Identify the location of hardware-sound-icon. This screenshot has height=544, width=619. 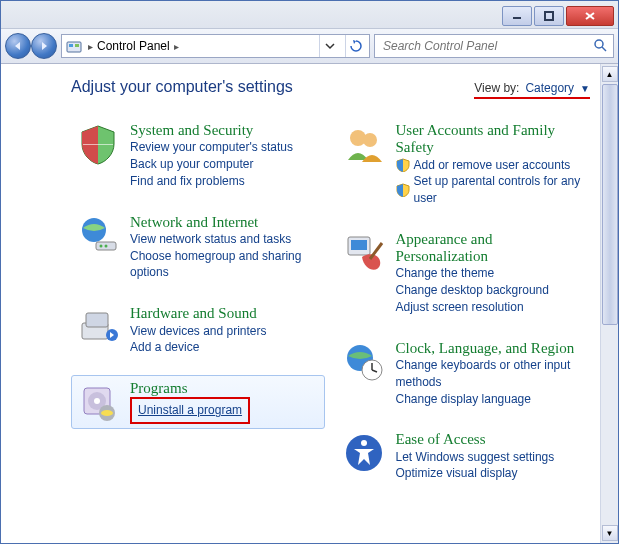
(98, 327).